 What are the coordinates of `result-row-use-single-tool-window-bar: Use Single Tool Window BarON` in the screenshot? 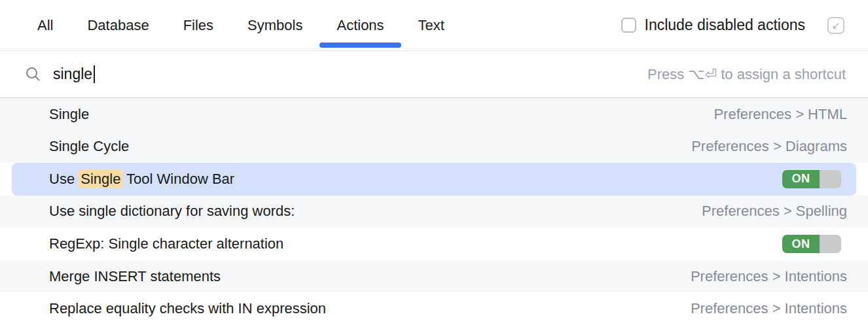 It's located at (434, 179).